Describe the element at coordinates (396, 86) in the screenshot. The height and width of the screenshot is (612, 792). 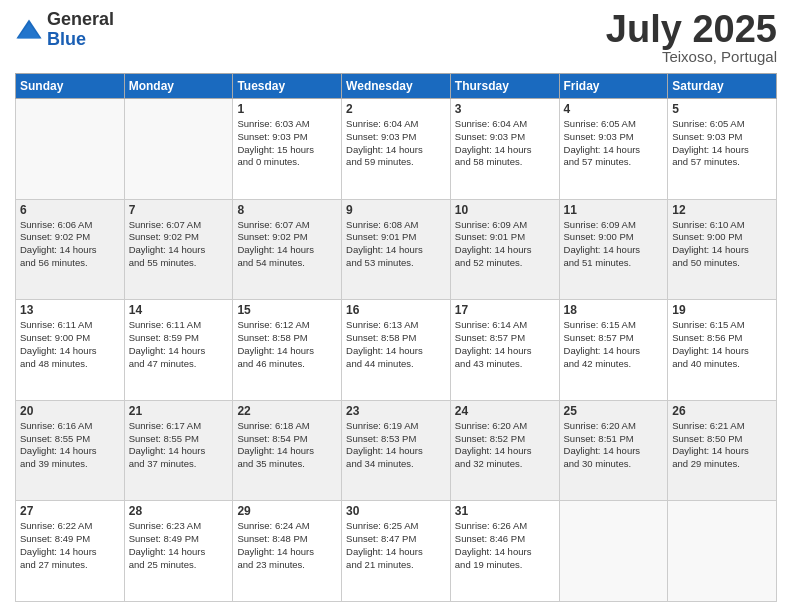
I see `weekday-wednesday: Wednesday` at that location.